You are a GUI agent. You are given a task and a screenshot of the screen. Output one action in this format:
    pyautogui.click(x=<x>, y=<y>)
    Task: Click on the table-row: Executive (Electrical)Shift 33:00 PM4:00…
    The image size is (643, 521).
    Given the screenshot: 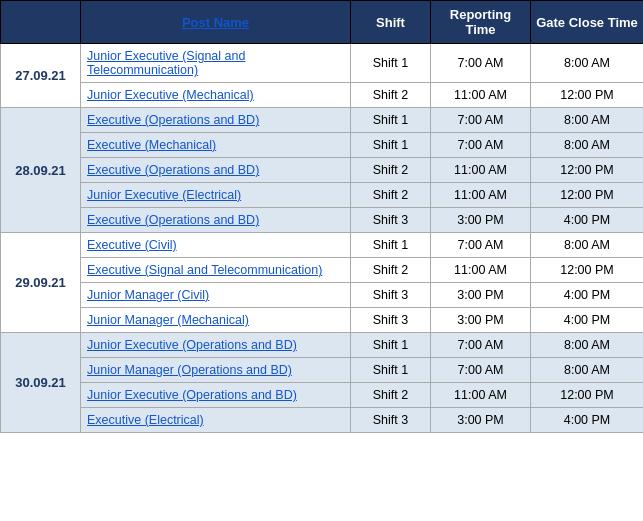 What is the action you would take?
    pyautogui.click(x=322, y=420)
    